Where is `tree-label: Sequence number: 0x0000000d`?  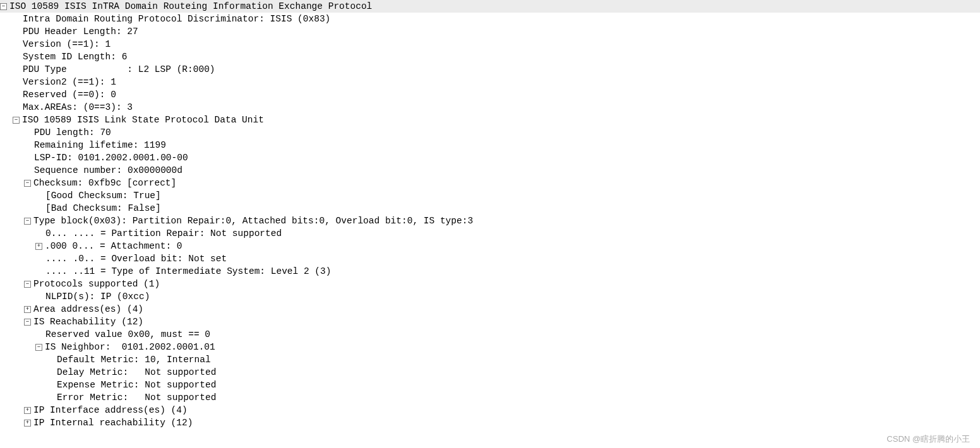 tree-label: Sequence number: 0x0000000d is located at coordinates (109, 170).